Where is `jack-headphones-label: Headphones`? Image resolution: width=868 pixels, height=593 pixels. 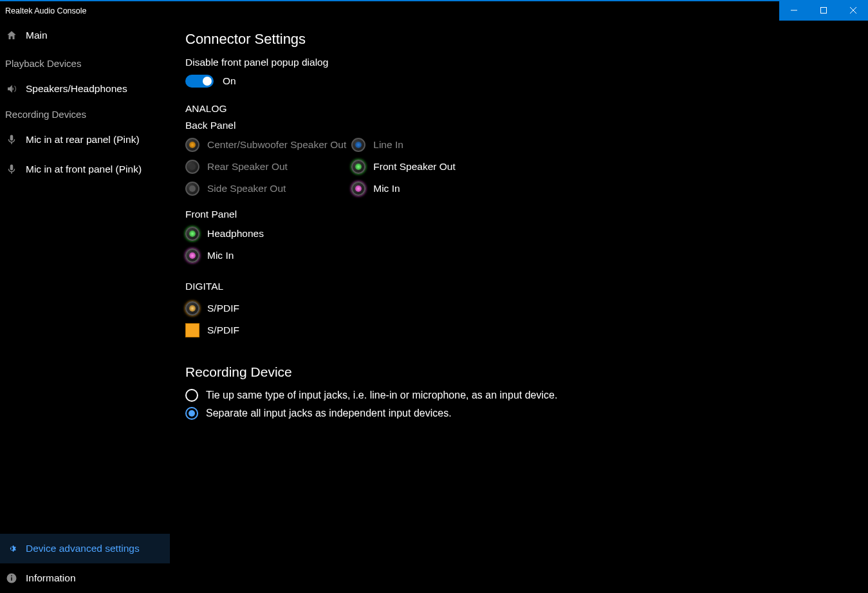
jack-headphones-label: Headphones is located at coordinates (235, 234).